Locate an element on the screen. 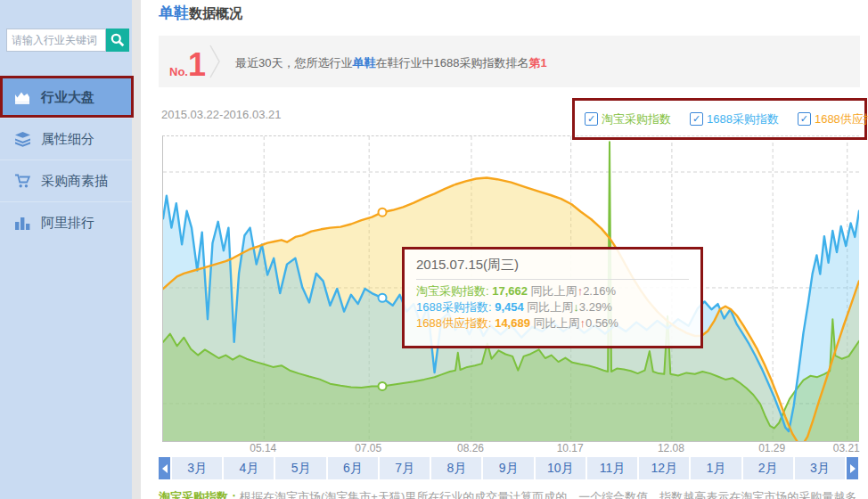 Image resolution: width=868 pixels, height=499 pixels. legend-item-2: ✓1688供应指数 is located at coordinates (832, 119).